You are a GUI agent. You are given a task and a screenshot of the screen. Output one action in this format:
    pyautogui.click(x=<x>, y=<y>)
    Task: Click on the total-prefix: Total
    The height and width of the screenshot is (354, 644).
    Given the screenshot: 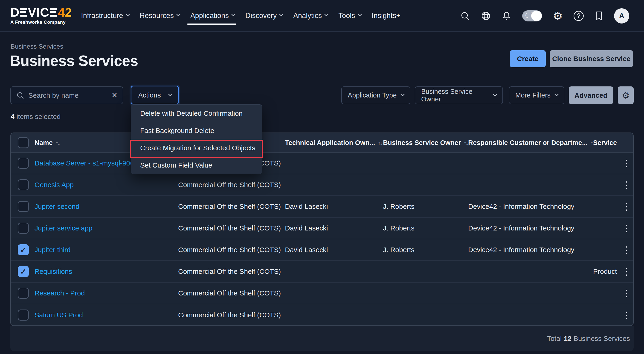 What is the action you would take?
    pyautogui.click(x=554, y=338)
    